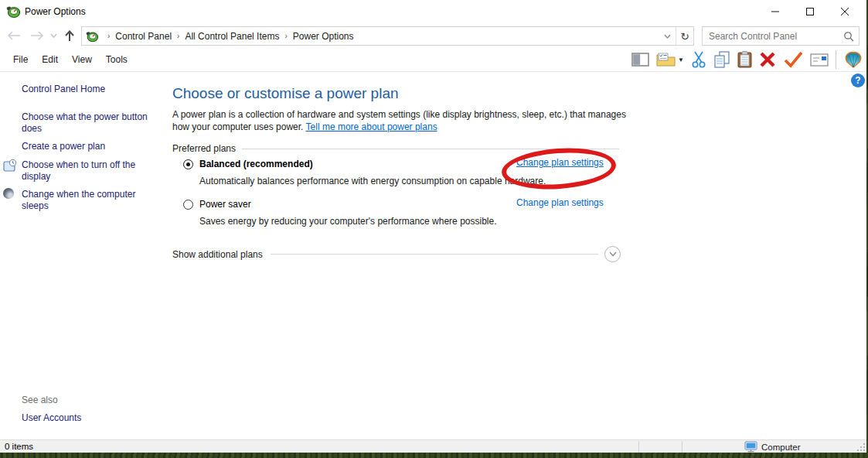 The width and height of the screenshot is (868, 458). I want to click on sidebar-item-turn-off-display: Choose when to turn off the display, so click(84, 171).